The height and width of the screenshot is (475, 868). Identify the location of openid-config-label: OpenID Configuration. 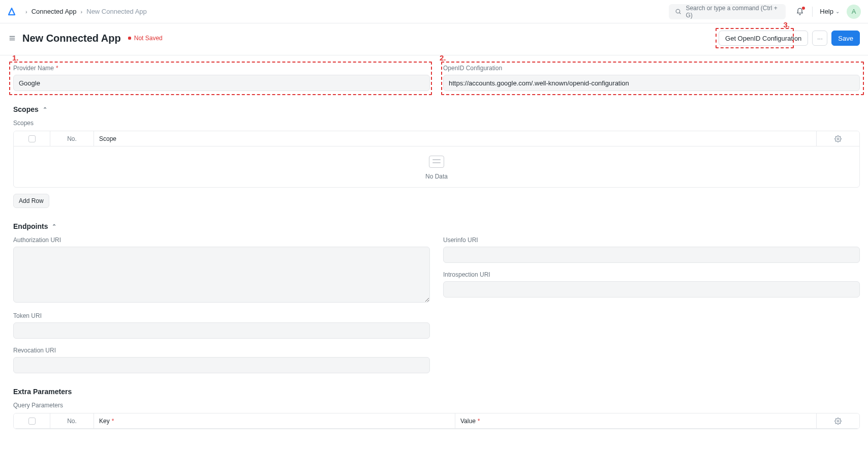
(652, 68).